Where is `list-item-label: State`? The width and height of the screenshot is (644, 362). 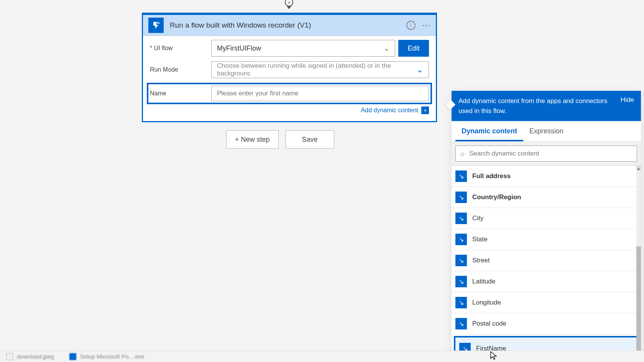
list-item-label: State is located at coordinates (480, 239).